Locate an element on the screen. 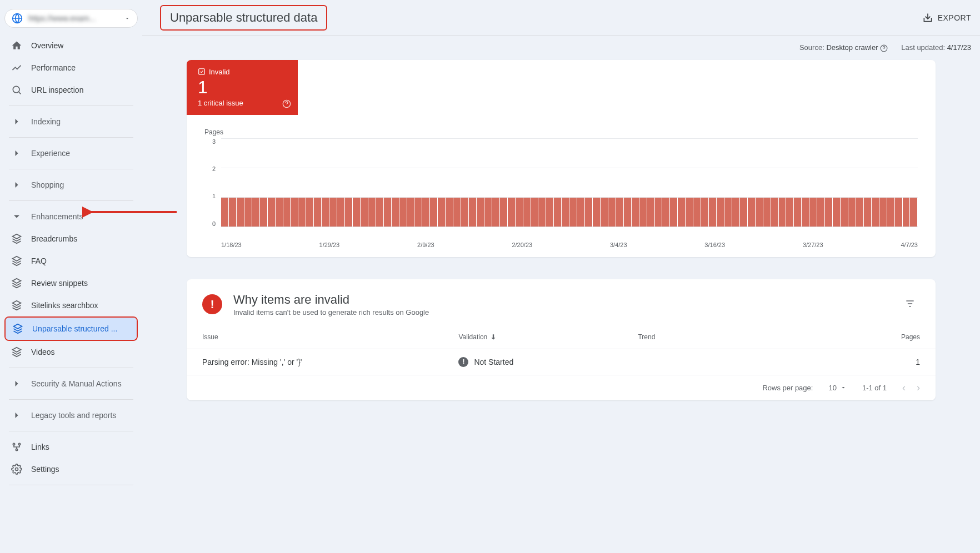 Image resolution: width=980 pixels, height=553 pixels. chart-y-axis: 3 2 1 0 is located at coordinates (210, 183).